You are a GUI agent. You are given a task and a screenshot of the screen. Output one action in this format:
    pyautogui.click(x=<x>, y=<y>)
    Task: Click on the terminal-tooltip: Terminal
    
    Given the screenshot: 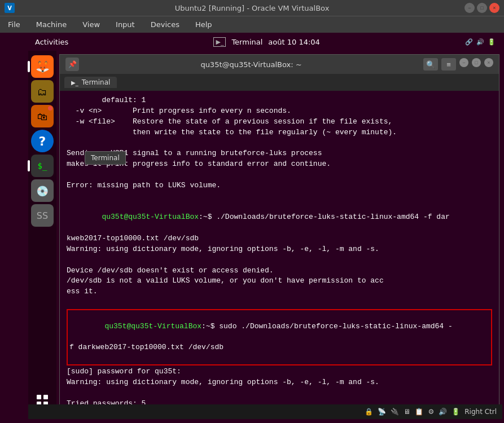 What is the action you would take?
    pyautogui.click(x=105, y=158)
    